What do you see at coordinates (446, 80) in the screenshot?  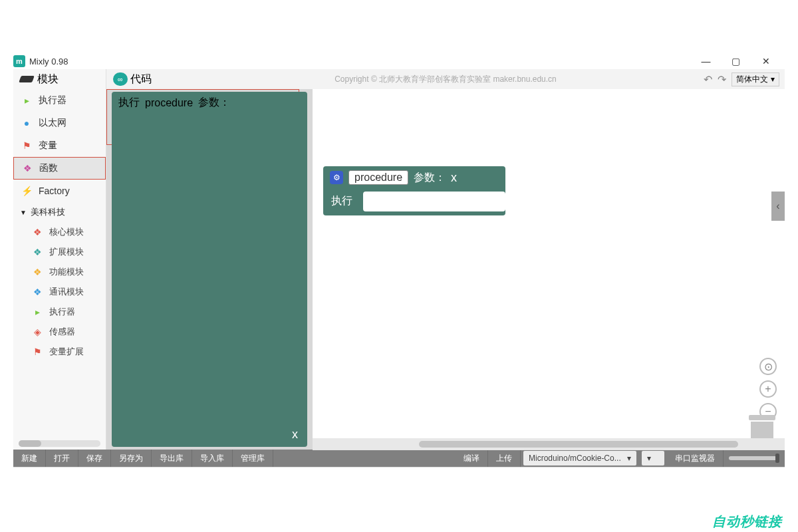 I see `copyright-text: Copyright © 北师大教育学部创客教育实验室 maker.bnu.edu…` at bounding box center [446, 80].